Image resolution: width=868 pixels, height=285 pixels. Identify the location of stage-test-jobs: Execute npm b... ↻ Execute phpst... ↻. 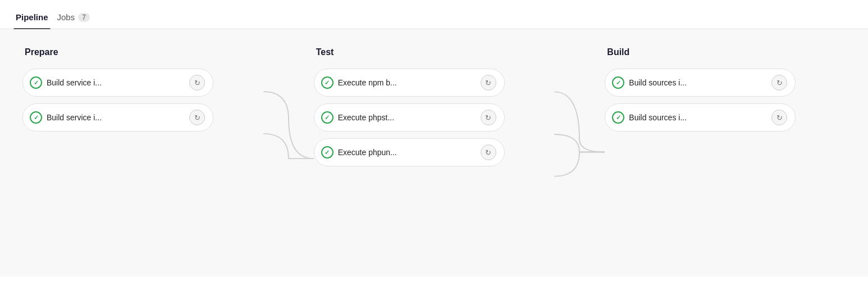
(435, 117).